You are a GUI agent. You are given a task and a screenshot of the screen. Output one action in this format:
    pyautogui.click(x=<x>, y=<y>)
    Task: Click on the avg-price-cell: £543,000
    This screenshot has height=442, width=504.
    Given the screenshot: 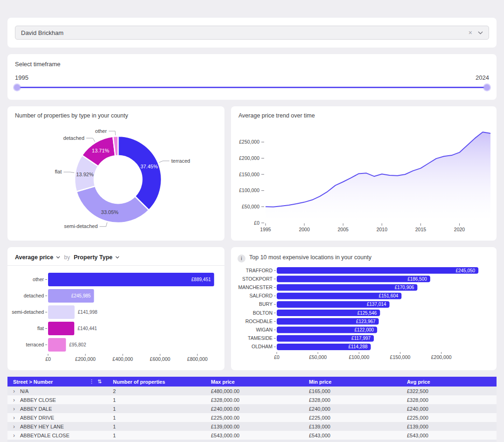 What is the action you would take?
    pyautogui.click(x=449, y=435)
    